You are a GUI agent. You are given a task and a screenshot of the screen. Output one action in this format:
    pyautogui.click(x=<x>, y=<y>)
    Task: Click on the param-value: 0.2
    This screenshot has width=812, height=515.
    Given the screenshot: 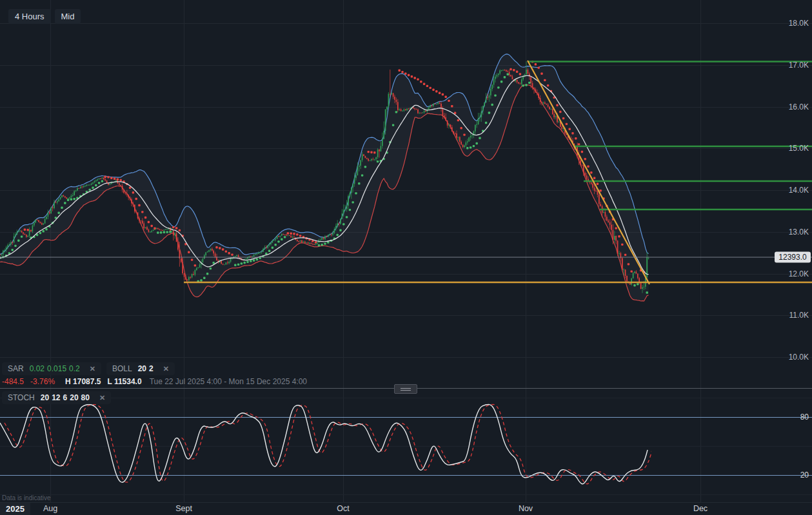 What is the action you would take?
    pyautogui.click(x=75, y=369)
    